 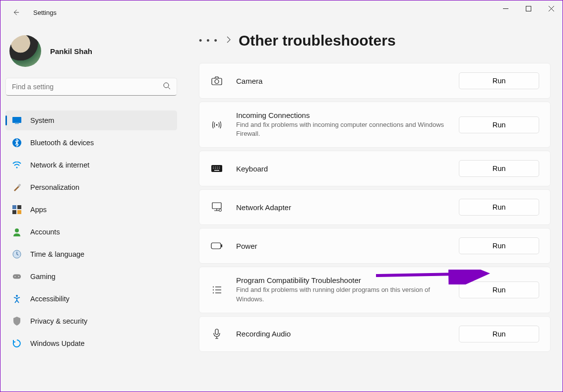 I want to click on run-button-power: Run, so click(x=499, y=246).